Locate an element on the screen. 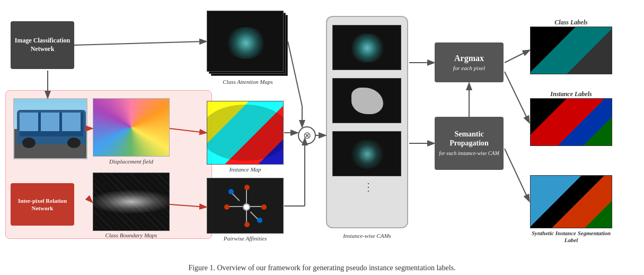 The width and height of the screenshot is (644, 275). argmax-box: Argmax for each pixel is located at coordinates (469, 63).